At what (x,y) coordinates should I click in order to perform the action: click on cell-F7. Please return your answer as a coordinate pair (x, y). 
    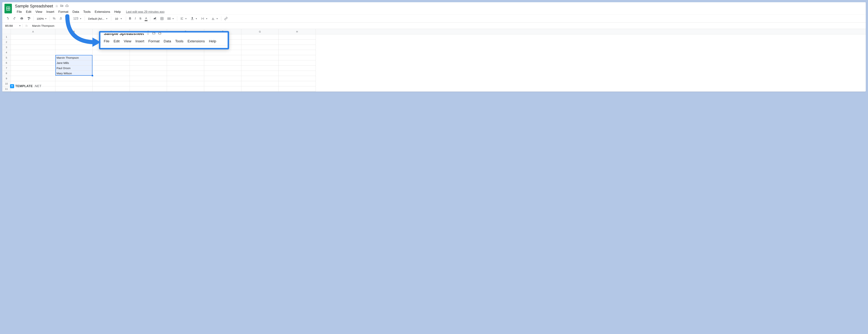
    Looking at the image, I should click on (223, 68).